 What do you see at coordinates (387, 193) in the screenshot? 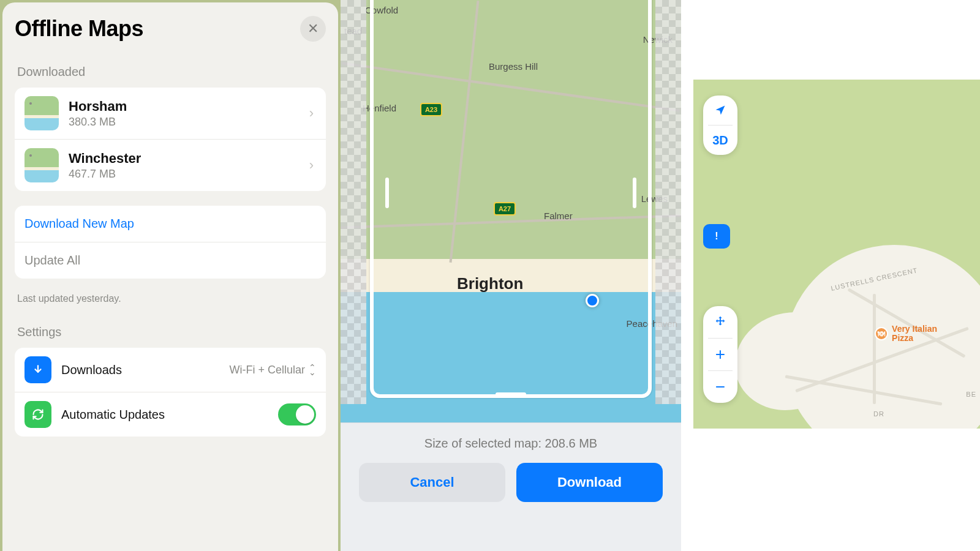
I see `crop-handle-left` at bounding box center [387, 193].